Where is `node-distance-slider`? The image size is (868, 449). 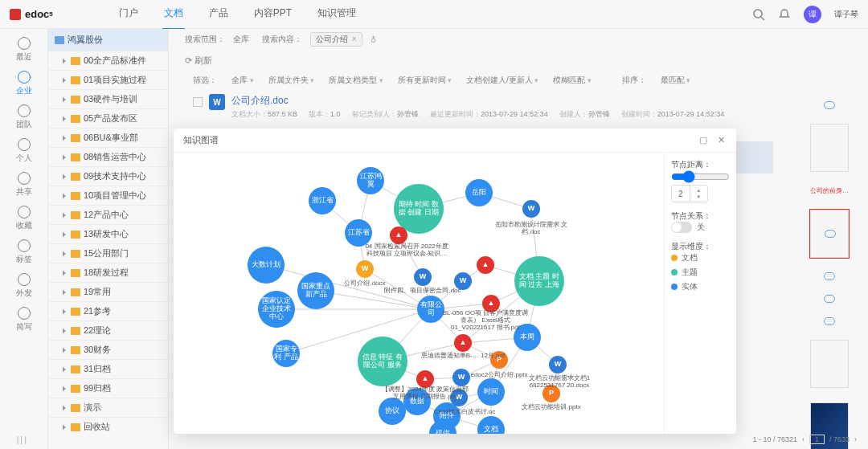
node-distance-slider is located at coordinates (701, 177).